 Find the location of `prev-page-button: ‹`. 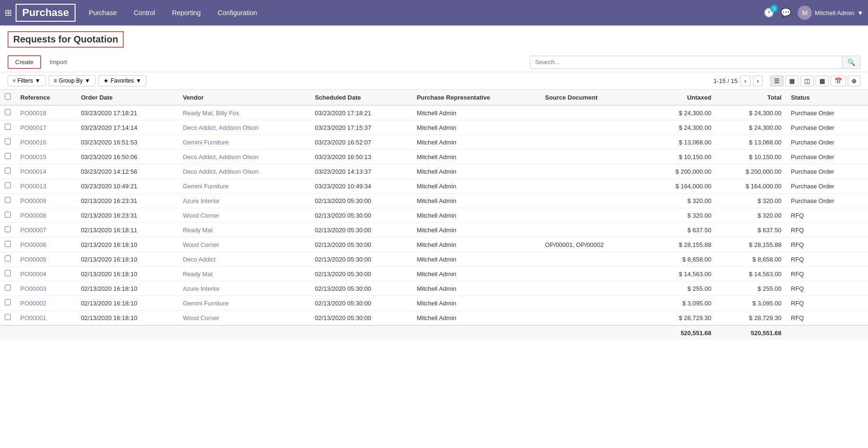

prev-page-button: ‹ is located at coordinates (745, 81).